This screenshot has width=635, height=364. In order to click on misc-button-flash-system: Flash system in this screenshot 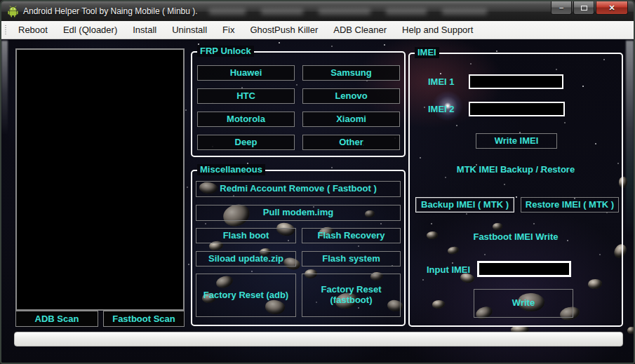, I will do `click(351, 259)`.